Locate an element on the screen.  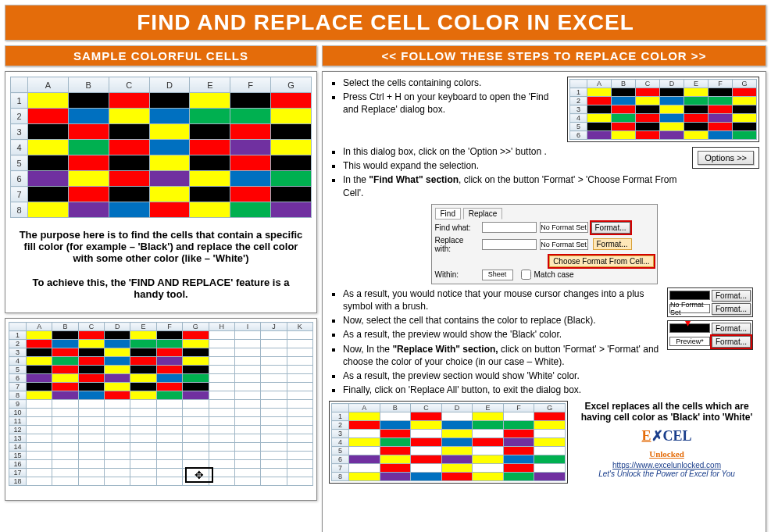
right-heading: << FOLLOW THESE STEPS TO REPLACE COLOR >… is located at coordinates (544, 56).